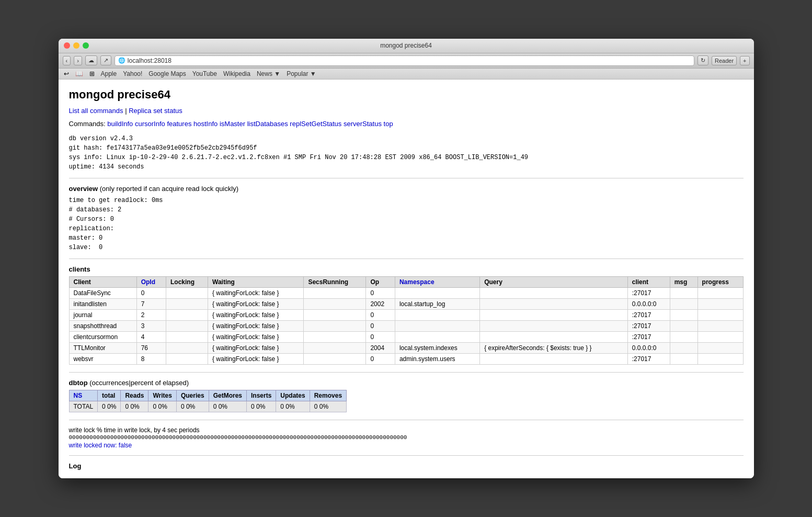 This screenshot has width=812, height=517. Describe the element at coordinates (109, 74) in the screenshot. I see `bookmark-apple: Apple` at that location.